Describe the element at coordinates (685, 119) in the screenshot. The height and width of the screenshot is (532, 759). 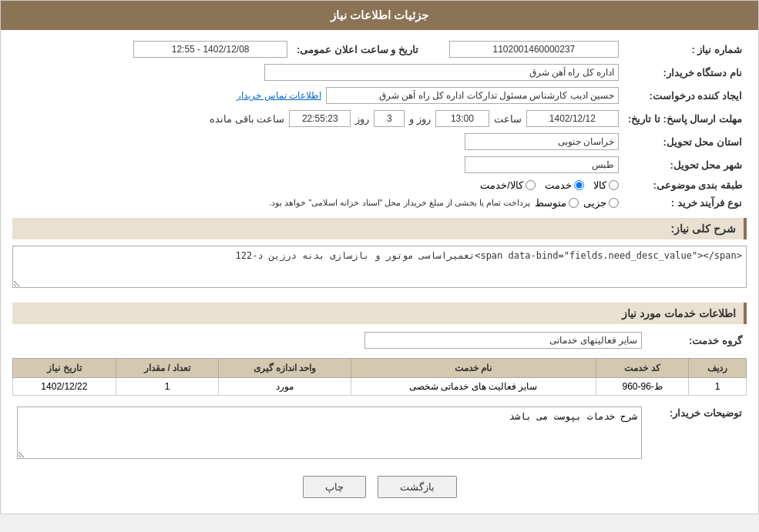
I see `deadline-label: مهلت ارسال پاسخ: تا تاریخ:` at that location.